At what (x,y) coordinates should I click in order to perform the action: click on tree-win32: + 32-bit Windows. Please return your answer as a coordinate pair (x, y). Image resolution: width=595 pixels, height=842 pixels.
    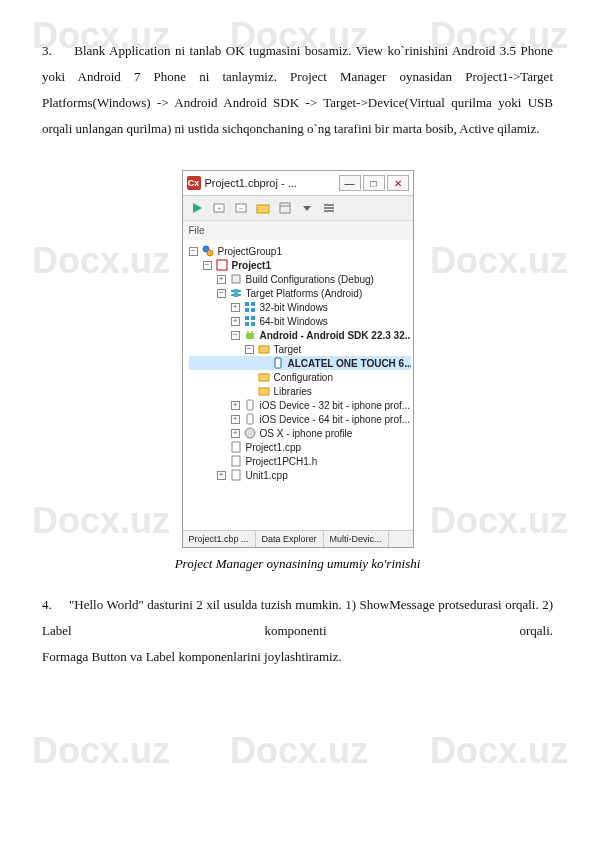
    Looking at the image, I should click on (300, 307).